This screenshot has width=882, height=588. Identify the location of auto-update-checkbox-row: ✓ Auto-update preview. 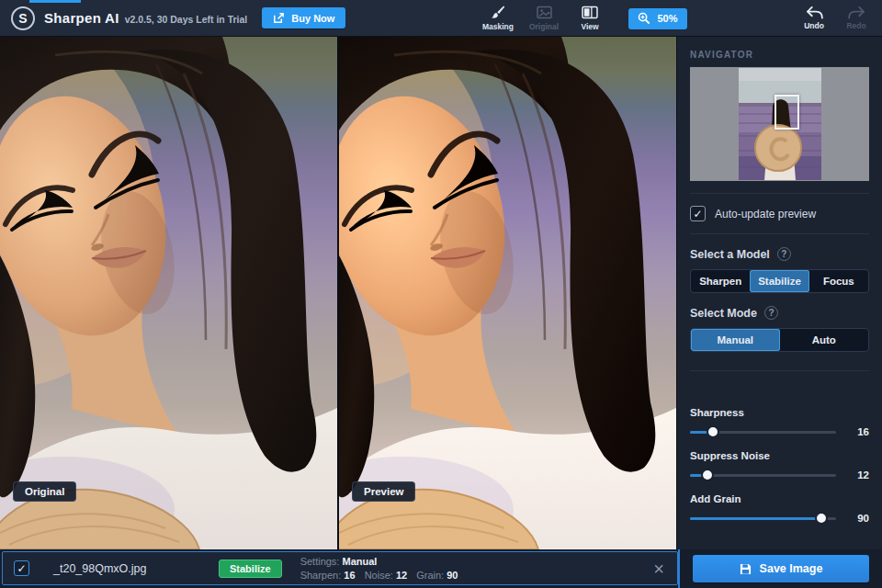
(779, 208).